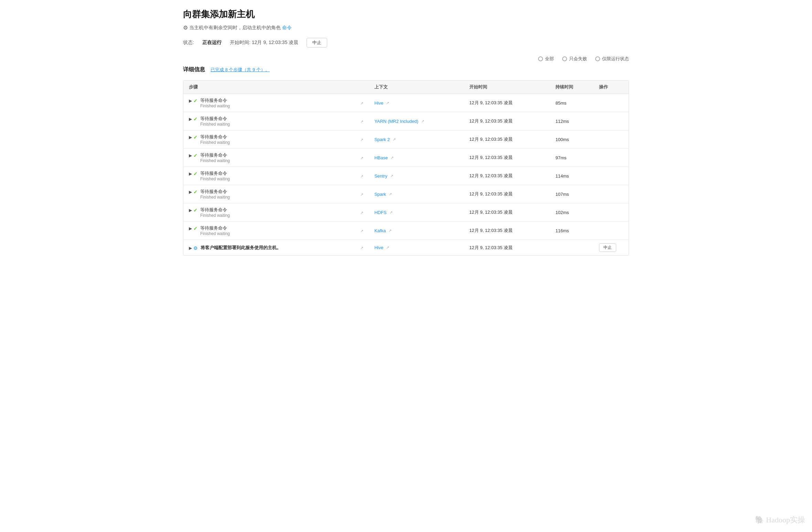  I want to click on duration-cell: 102ms, so click(572, 213).